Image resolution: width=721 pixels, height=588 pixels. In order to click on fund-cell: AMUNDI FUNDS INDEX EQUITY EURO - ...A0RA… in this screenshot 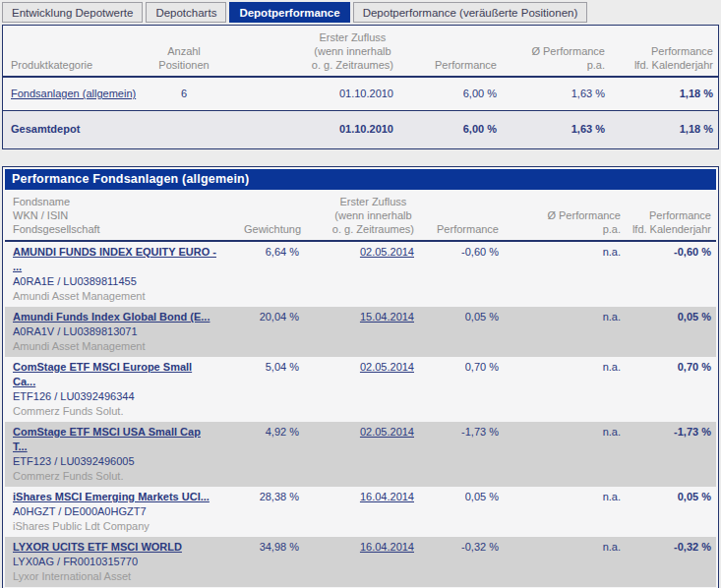, I will do `click(122, 273)`.